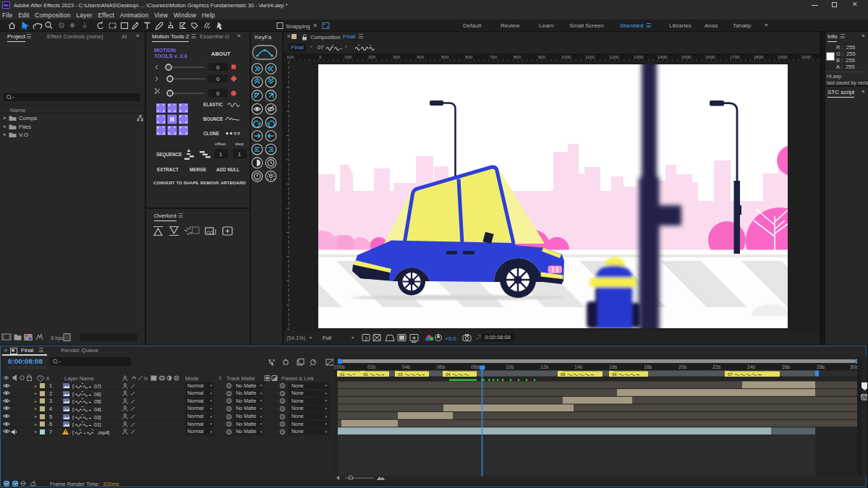 The image size is (868, 488). What do you see at coordinates (98, 387) in the screenshot?
I see `svg-text: 07]` at bounding box center [98, 387].